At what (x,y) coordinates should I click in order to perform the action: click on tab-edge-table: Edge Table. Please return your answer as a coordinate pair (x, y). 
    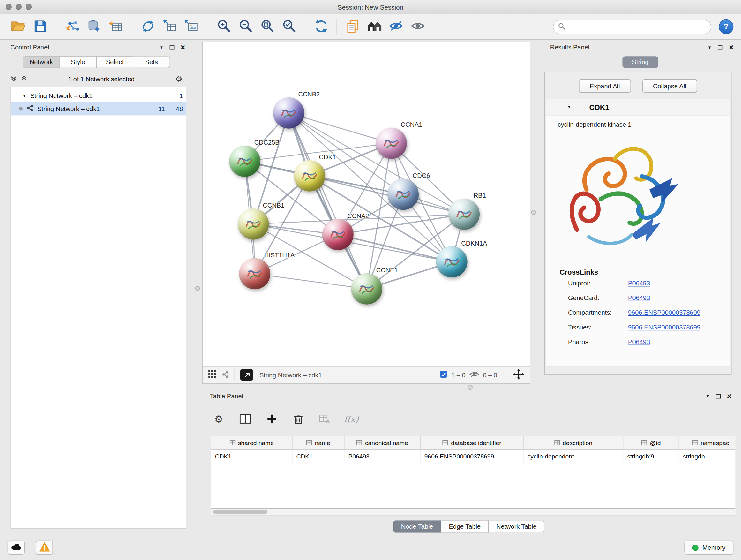
    Looking at the image, I should click on (465, 526).